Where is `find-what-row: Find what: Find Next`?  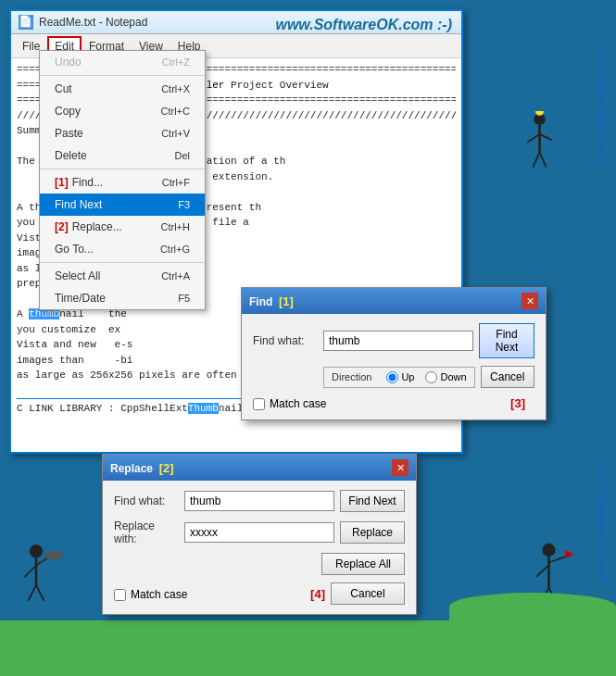
find-what-row: Find what: Find Next is located at coordinates (394, 341).